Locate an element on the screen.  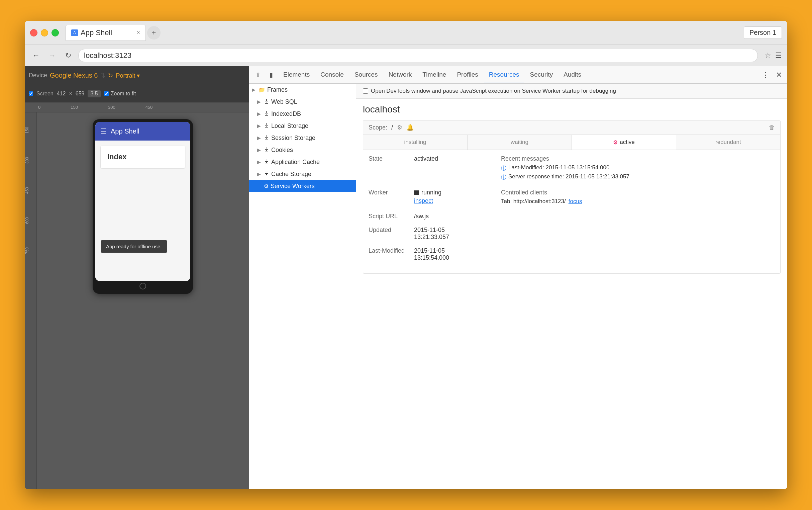
sw-tab-active: ⚙ active is located at coordinates (624, 142).